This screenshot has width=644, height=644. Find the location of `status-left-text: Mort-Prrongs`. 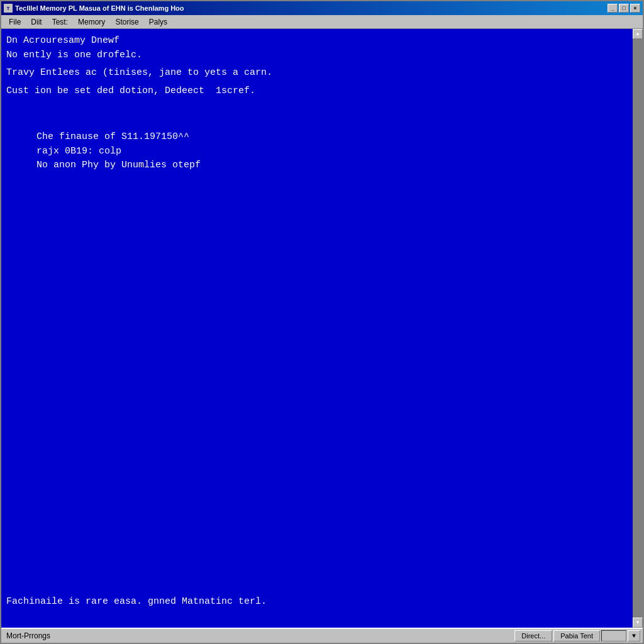

status-left-text: Mort-Prrongs is located at coordinates (258, 636).